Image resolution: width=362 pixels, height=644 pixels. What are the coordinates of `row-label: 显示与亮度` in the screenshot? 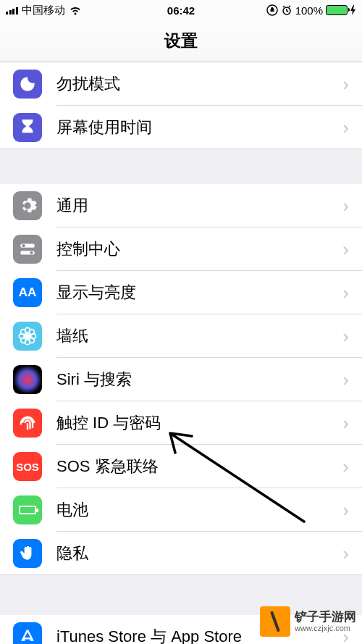 It's located at (200, 293).